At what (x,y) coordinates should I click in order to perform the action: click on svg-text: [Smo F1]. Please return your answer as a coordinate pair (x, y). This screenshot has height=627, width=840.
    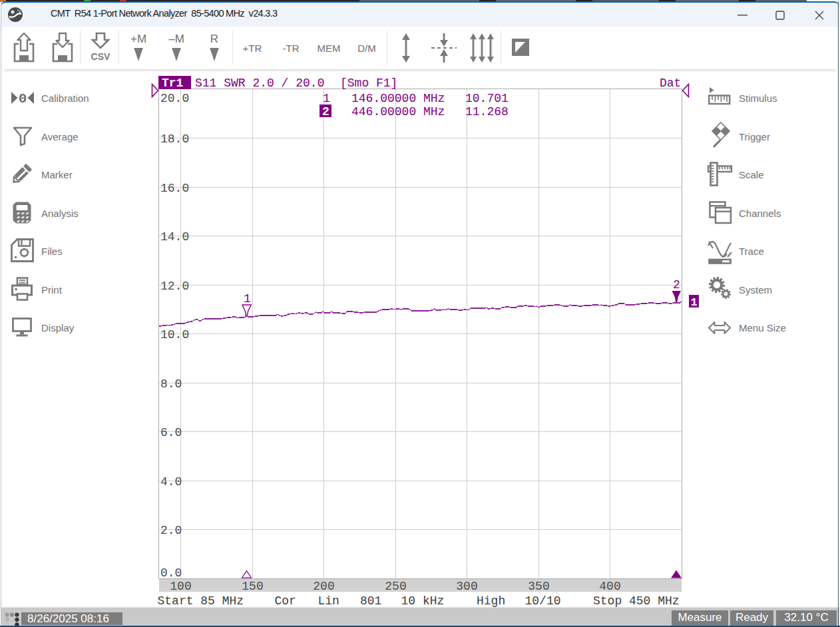
    Looking at the image, I should click on (369, 83).